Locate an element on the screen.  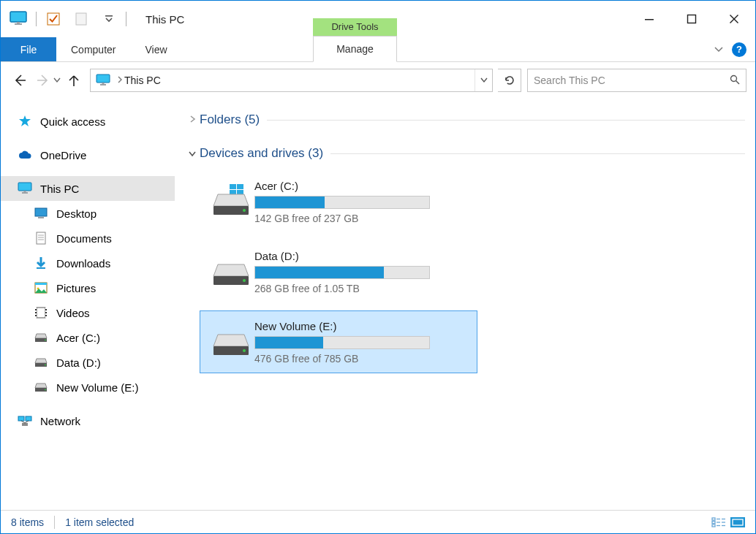
search-icon is located at coordinates (735, 80).